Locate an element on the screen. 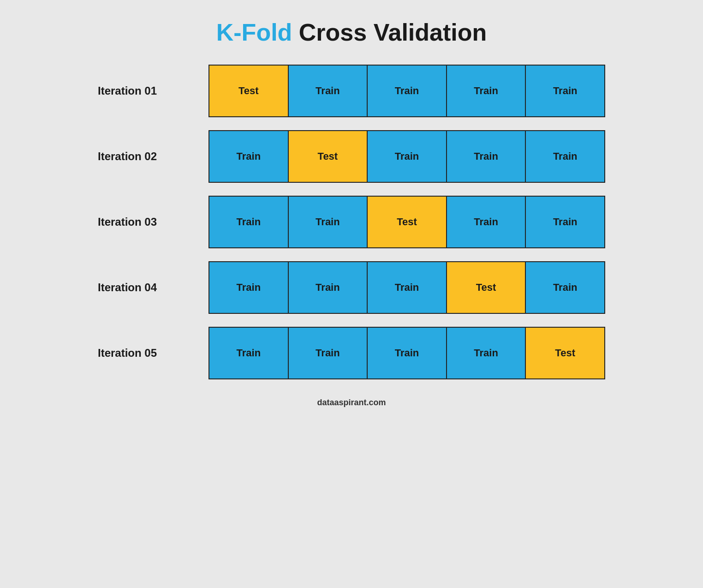  fold-3-2: Train is located at coordinates (328, 222).